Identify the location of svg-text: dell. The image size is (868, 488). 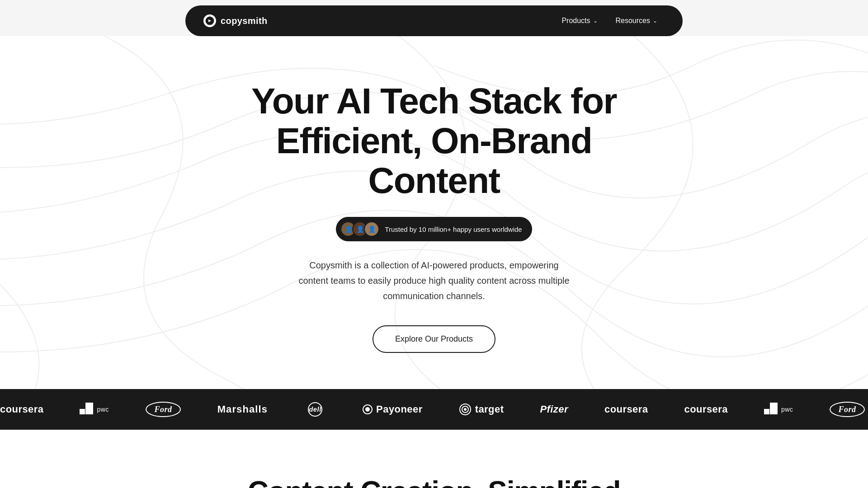
(315, 409).